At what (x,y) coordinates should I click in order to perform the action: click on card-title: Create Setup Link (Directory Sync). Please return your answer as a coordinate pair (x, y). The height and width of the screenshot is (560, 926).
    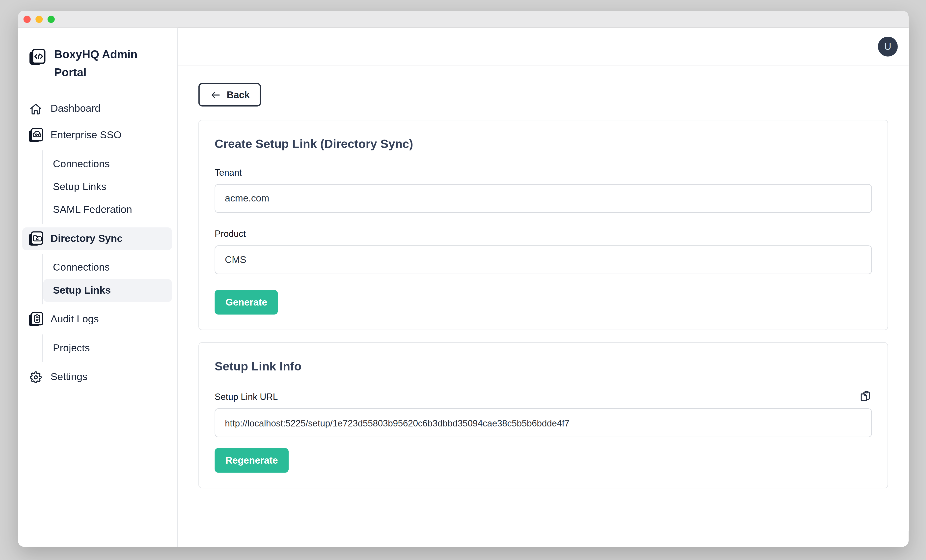
    Looking at the image, I should click on (543, 144).